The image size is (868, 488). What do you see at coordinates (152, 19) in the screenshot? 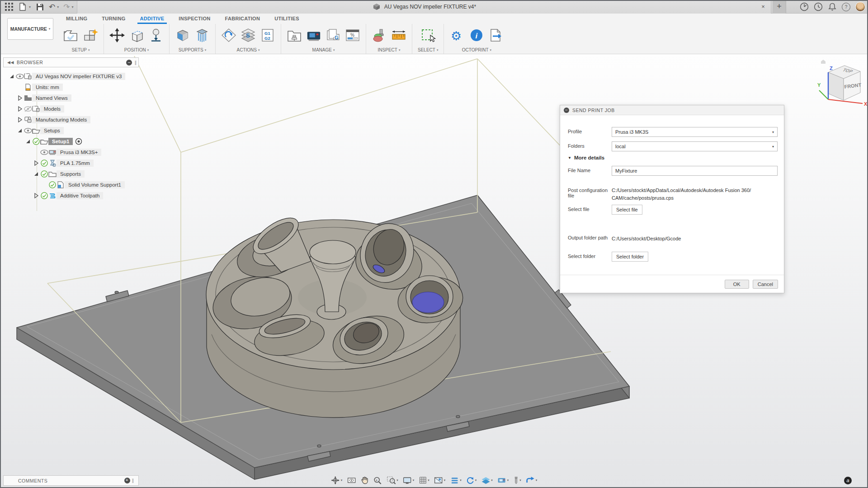
I see `ribbon-tab-additive: ADDITIVE` at bounding box center [152, 19].